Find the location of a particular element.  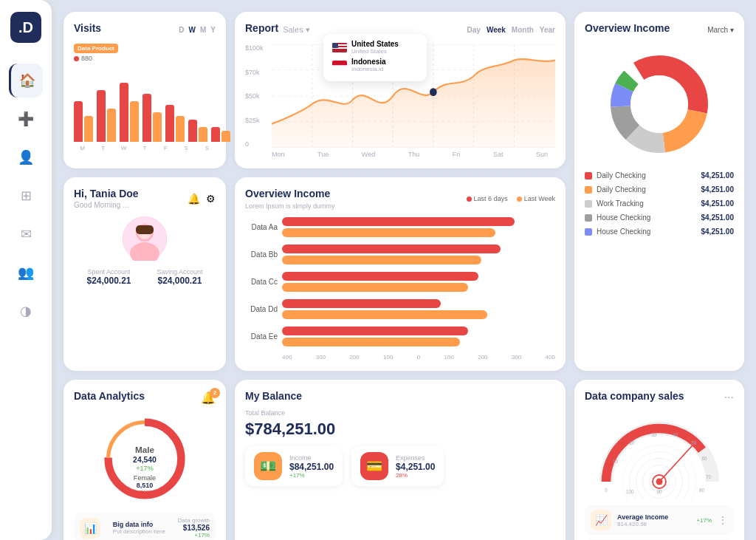

analytics-donut-svg: Male 24,540 +17% Female 8,510 -29% is located at coordinates (145, 459).